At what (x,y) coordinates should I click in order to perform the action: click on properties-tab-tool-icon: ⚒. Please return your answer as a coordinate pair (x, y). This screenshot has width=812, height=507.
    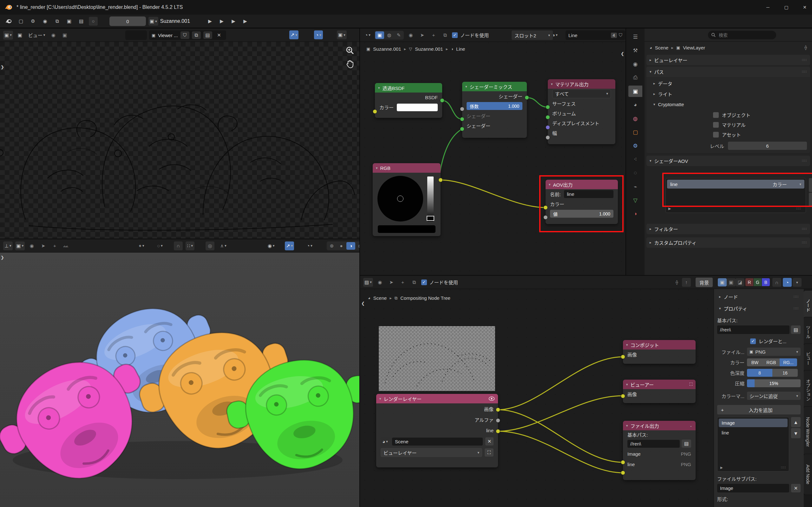
    Looking at the image, I should click on (636, 50).